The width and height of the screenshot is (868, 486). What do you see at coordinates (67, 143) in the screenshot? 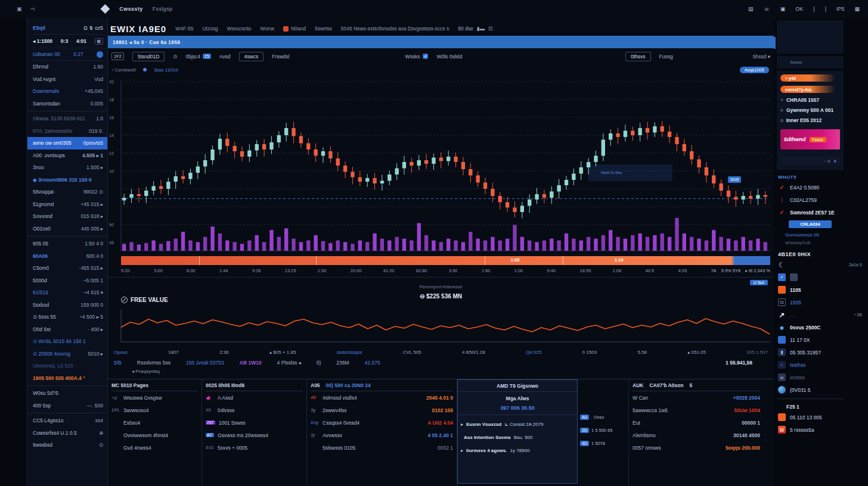
I see `watchlist-row: avne ow om03050pssvts5` at bounding box center [67, 143].